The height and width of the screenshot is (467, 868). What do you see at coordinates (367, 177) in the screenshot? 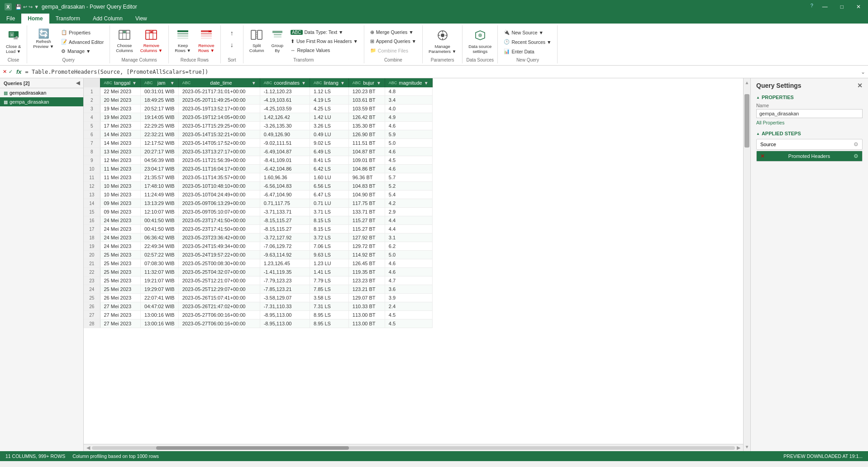
I see `table-cell: 96.36 BT` at bounding box center [367, 177].